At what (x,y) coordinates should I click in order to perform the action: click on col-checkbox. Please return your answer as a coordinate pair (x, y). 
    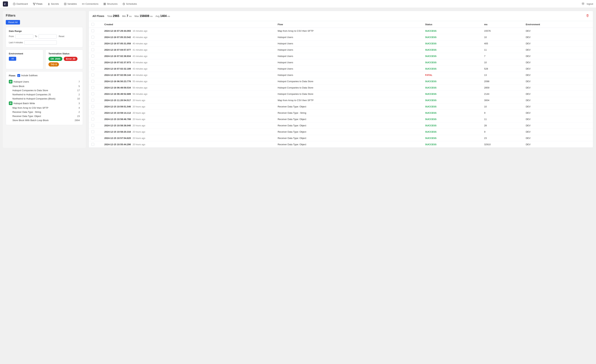
    Looking at the image, I should click on (93, 24).